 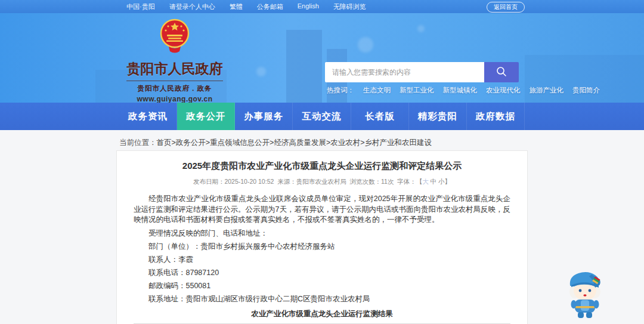 What do you see at coordinates (234, 181) in the screenshot?
I see `publish-date: 发布日期：2025-10-20 10:52` at bounding box center [234, 181].